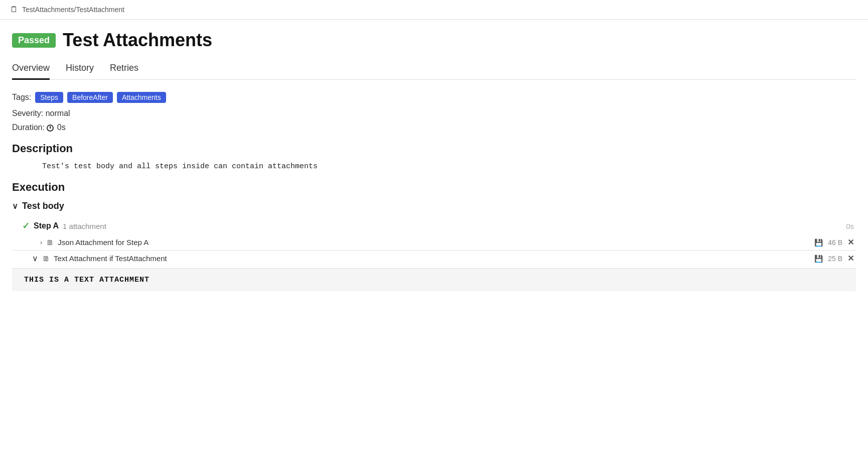  I want to click on duration-value: 0s, so click(61, 128).